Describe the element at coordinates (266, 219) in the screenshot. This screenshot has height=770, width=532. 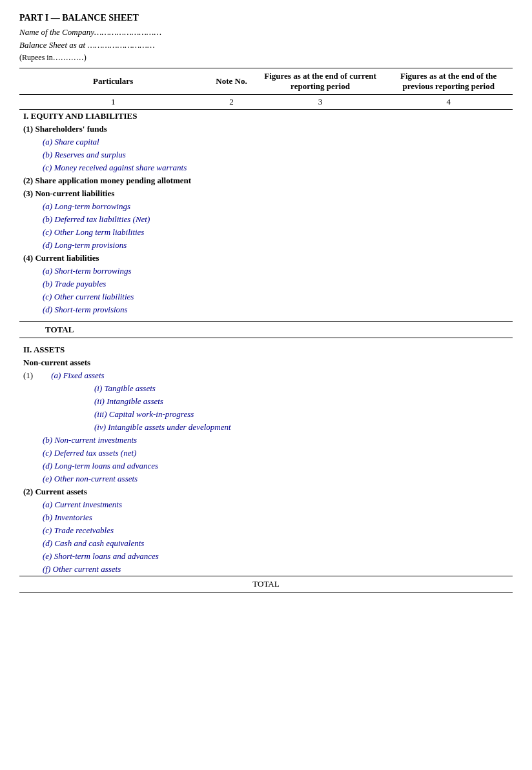
I see `deferred-tax-liabilities-label: (b) Deferred tax liabilities (Net)` at that location.